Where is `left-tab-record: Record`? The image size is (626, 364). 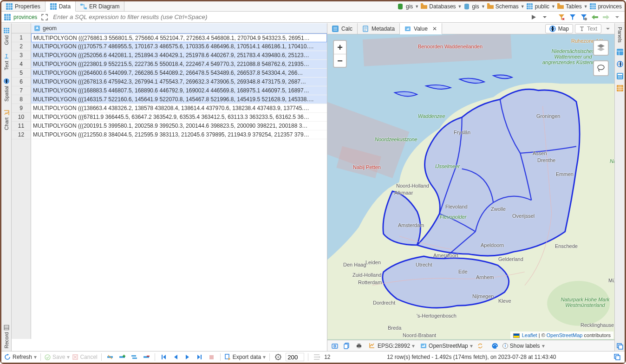
left-tab-record: Record is located at coordinates (7, 336).